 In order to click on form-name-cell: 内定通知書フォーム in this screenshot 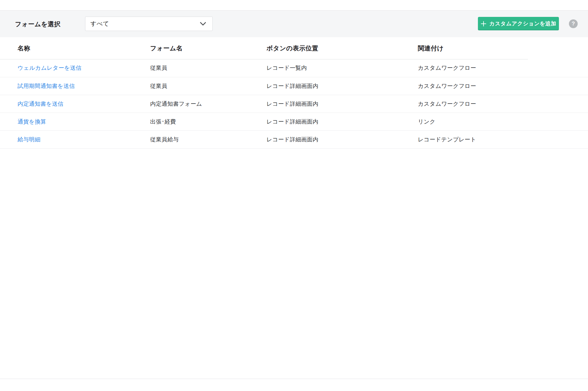, I will do `click(208, 104)`.